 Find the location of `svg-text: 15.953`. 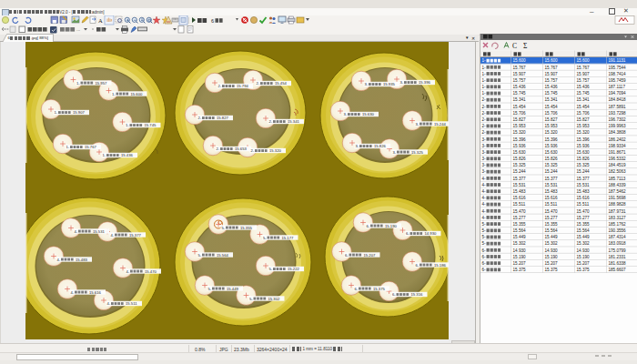

svg-text: 15.953 is located at coordinates (583, 126).